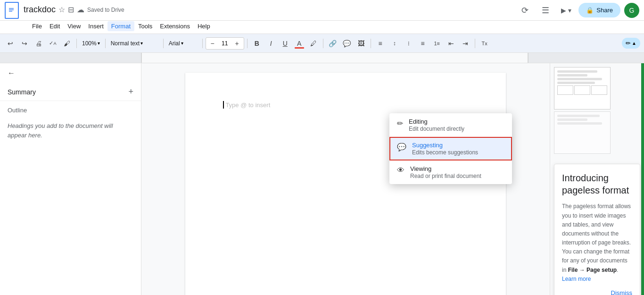 This screenshot has width=644, height=295. Describe the element at coordinates (175, 26) in the screenshot. I see `menu-item-extensions: Extensions` at that location.